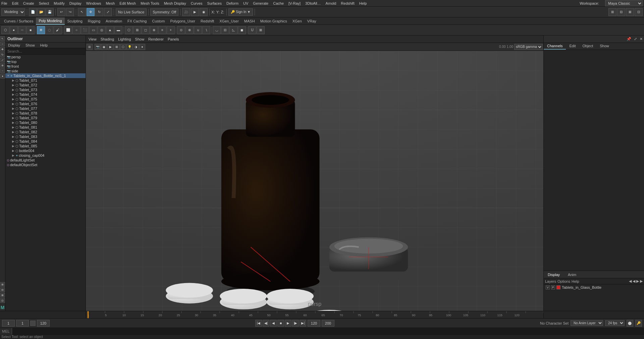 The width and height of the screenshot is (644, 339). What do you see at coordinates (46, 151) in the screenshot?
I see `tree-item-bottle004: ▶ ⬡ bottle004` at bounding box center [46, 151].